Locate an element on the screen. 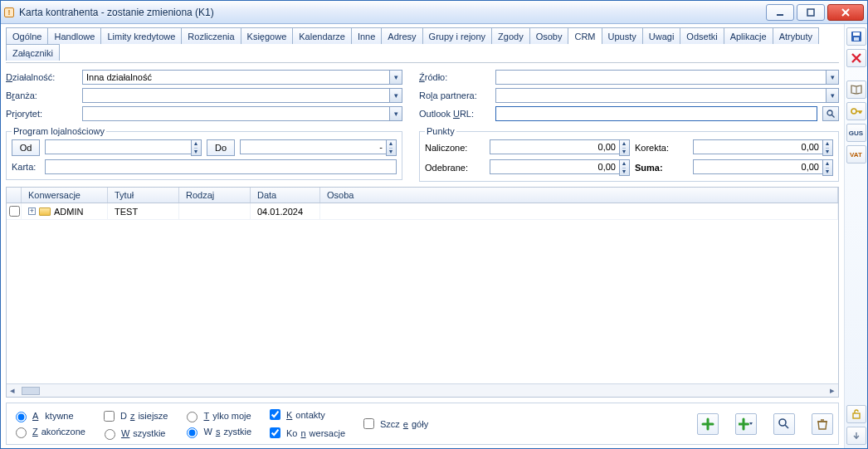 This screenshot has width=868, height=449. collapse-icon is located at coordinates (856, 436).